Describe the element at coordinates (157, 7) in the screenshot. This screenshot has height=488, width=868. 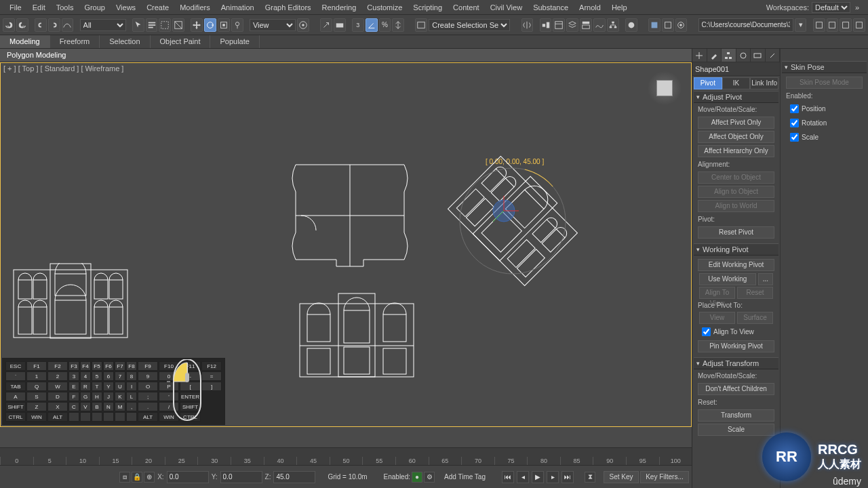
I see `menu-create: Create` at that location.